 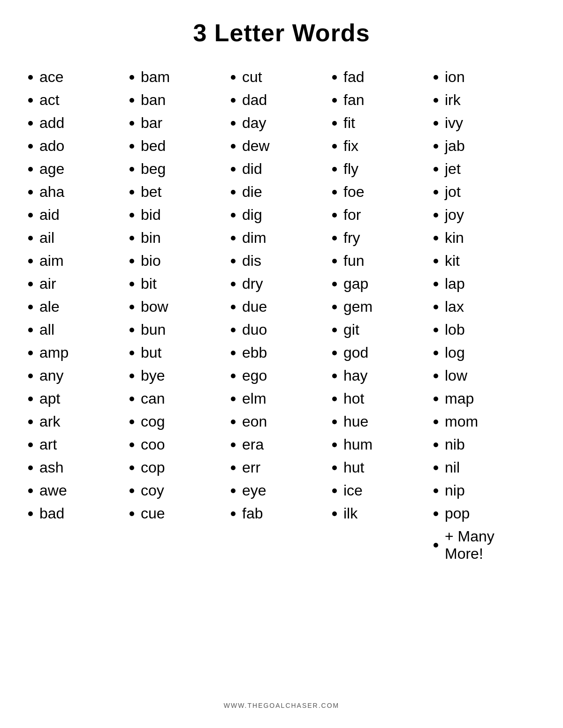 I want to click on list-item: ash, so click(x=79, y=468).